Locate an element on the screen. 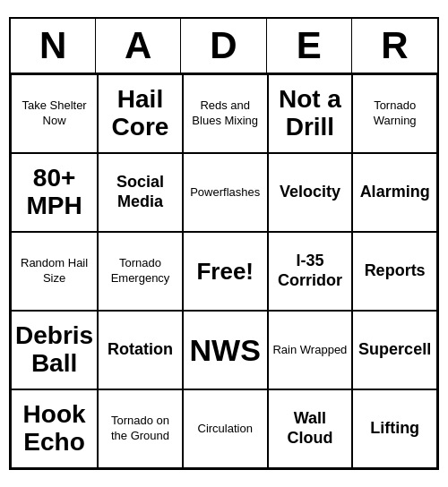  bingo-cell: Debris Ball is located at coordinates (54, 350).